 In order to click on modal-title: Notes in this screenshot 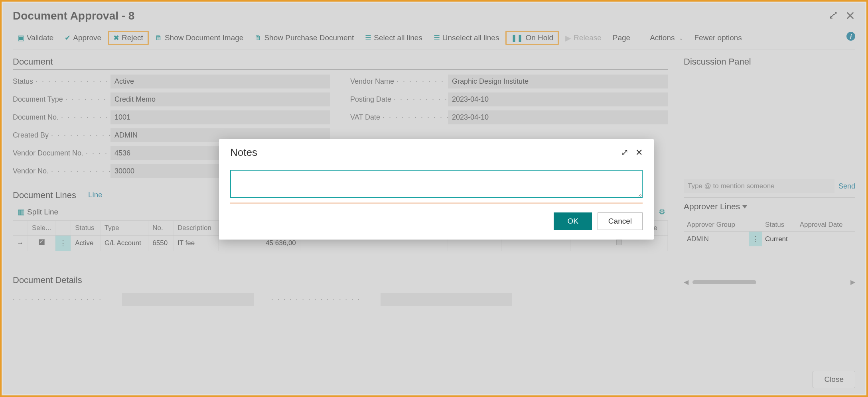, I will do `click(244, 152)`.